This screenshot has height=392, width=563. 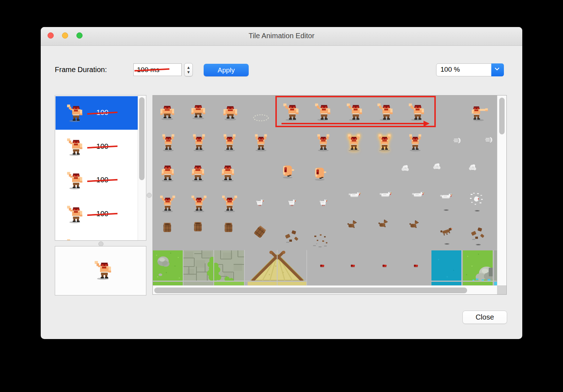 I want to click on tileset-vertical-scrollbar, so click(x=502, y=191).